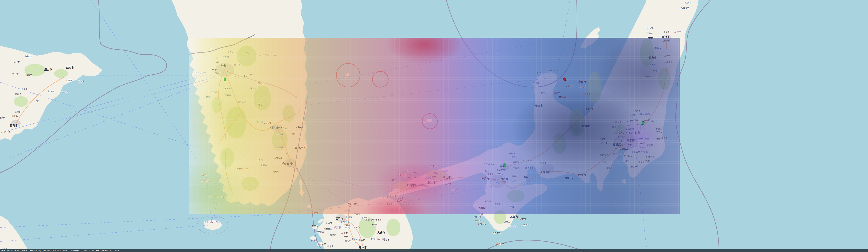 Image resolution: width=868 pixels, height=252 pixels. Describe the element at coordinates (643, 123) in the screenshot. I see `pin-tsukuba-green` at that location.